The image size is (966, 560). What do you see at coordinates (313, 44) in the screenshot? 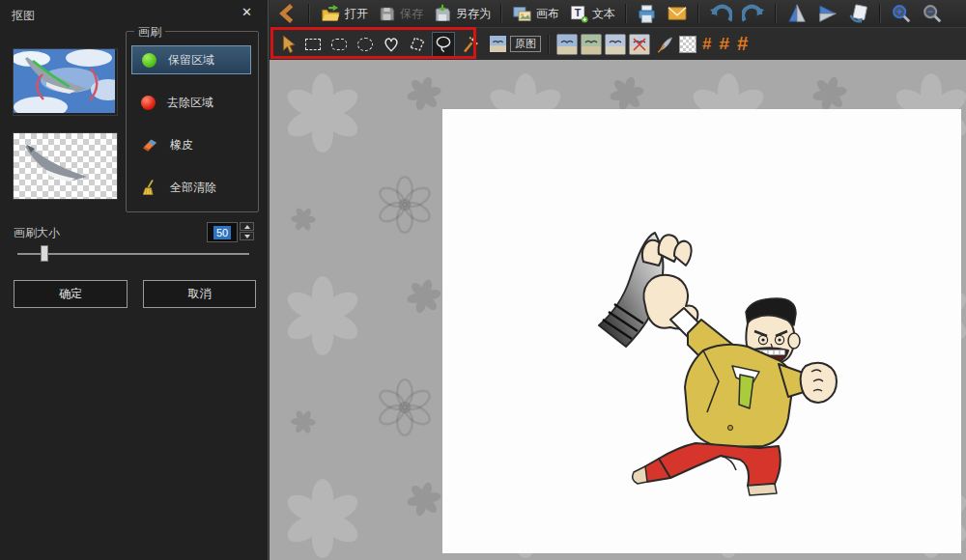
I see `rect-marquee-icon` at bounding box center [313, 44].